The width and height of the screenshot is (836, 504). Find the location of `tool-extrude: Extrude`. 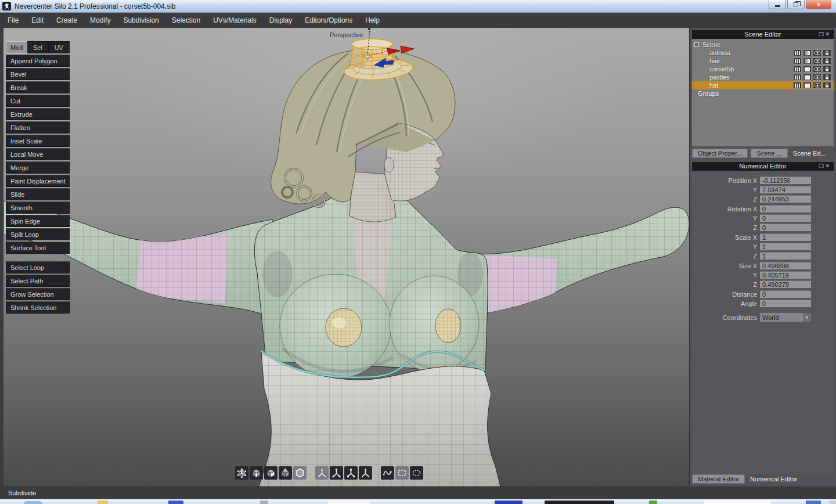

tool-extrude: Extrude is located at coordinates (38, 114).